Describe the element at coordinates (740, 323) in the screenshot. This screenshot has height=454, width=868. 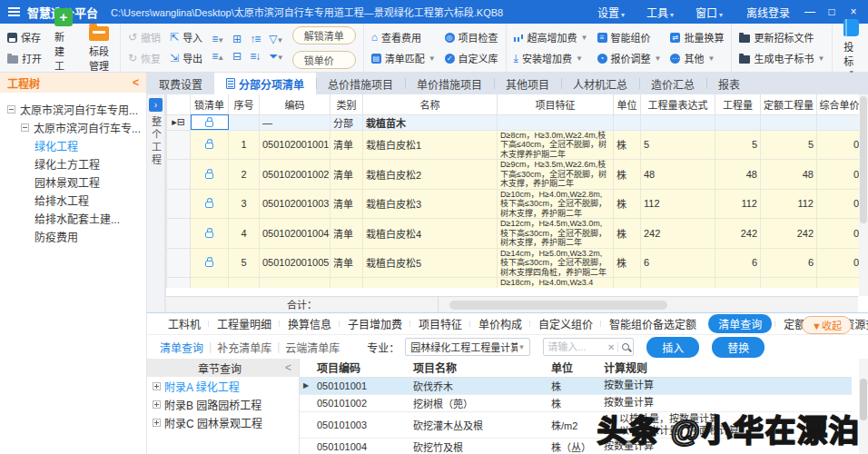
I see `bottom-tab-清单查询: 清单查询` at that location.